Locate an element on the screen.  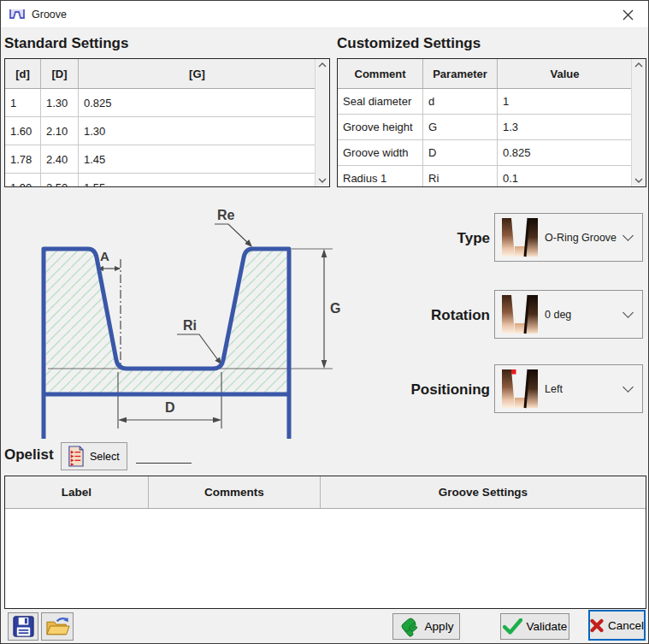
table-row: Groove width D 0.825 is located at coordinates (492, 153).